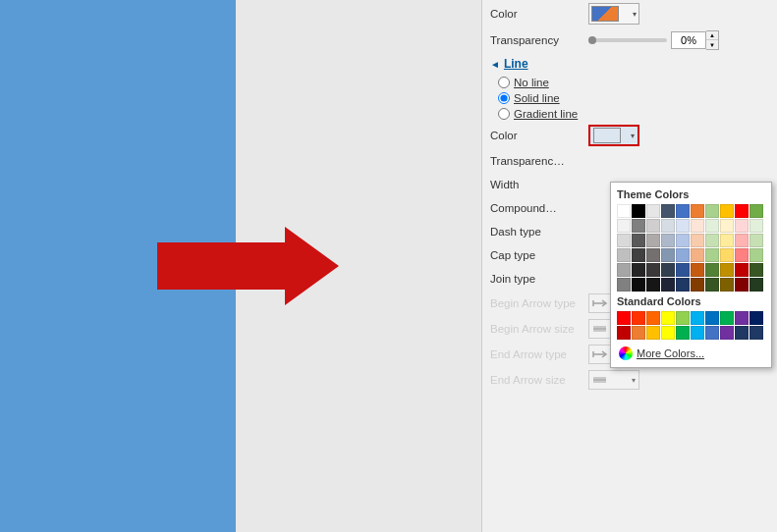 The height and width of the screenshot is (532, 777). Describe the element at coordinates (626, 353) in the screenshot. I see `more-colors-icon` at that location.